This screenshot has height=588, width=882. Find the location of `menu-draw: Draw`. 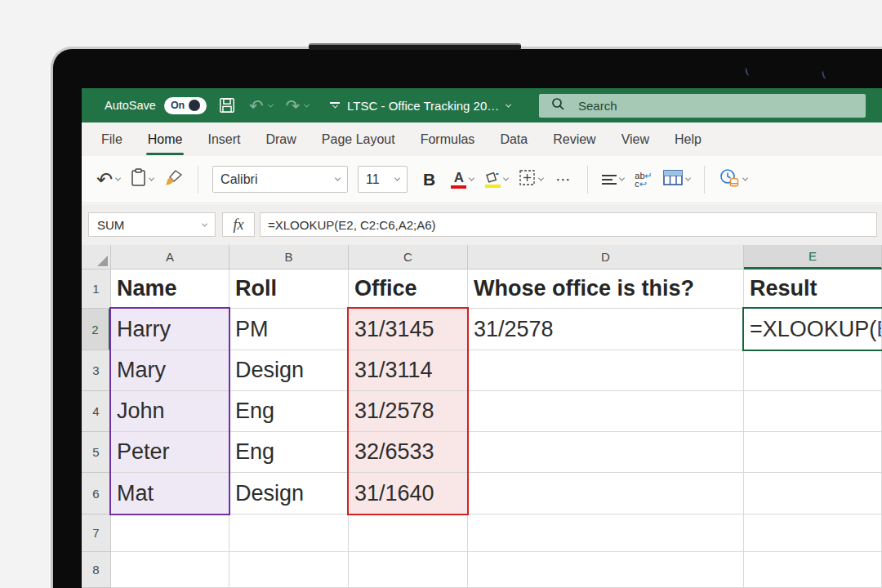

menu-draw: Draw is located at coordinates (281, 140).